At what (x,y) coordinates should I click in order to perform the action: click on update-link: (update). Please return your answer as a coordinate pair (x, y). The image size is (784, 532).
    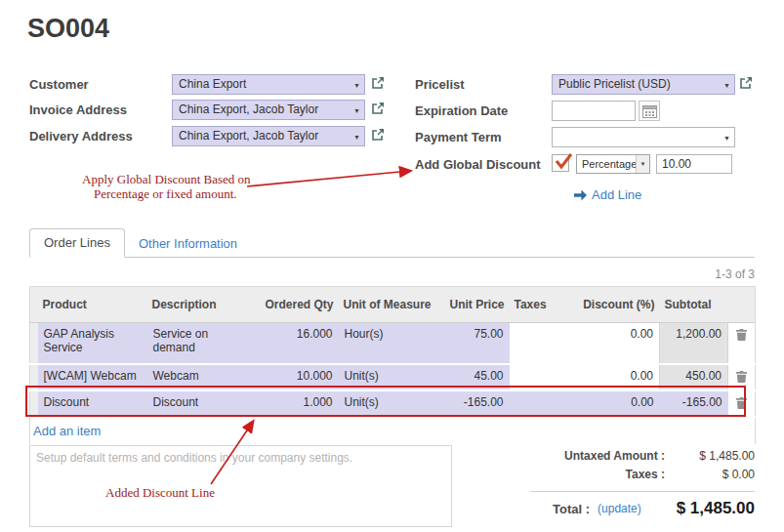
    Looking at the image, I should click on (619, 509).